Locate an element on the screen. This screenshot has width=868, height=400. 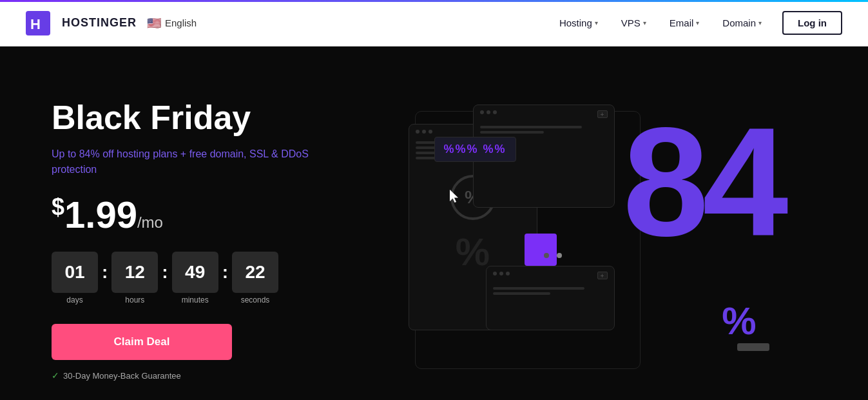
plus-icon: + is located at coordinates (603, 115).